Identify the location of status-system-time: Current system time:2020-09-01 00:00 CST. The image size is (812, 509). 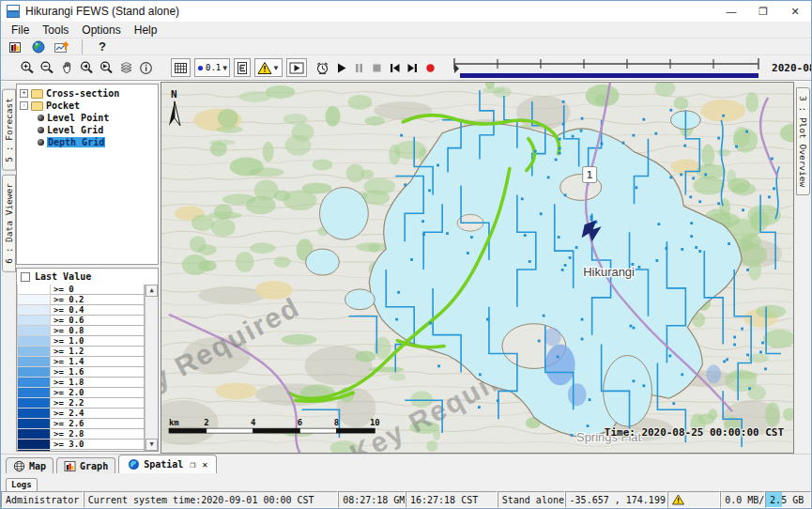
(210, 500).